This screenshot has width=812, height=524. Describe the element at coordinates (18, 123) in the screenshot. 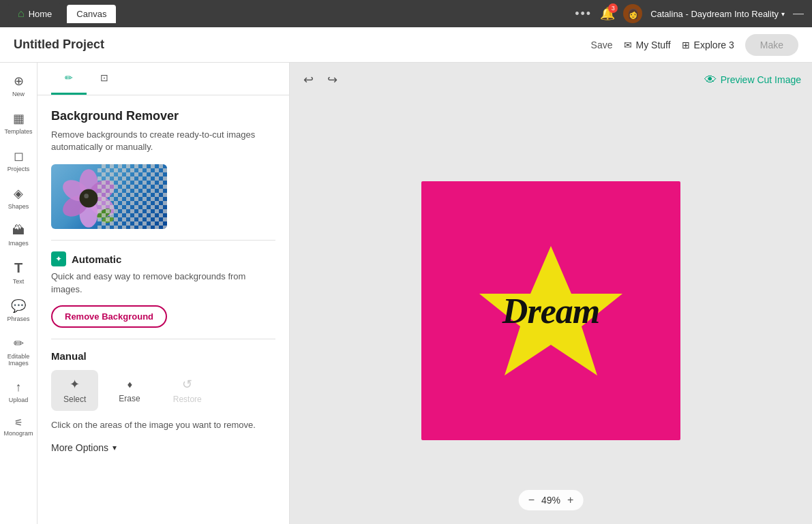

I see `sidebar-item-templates: ▦ Templates` at that location.